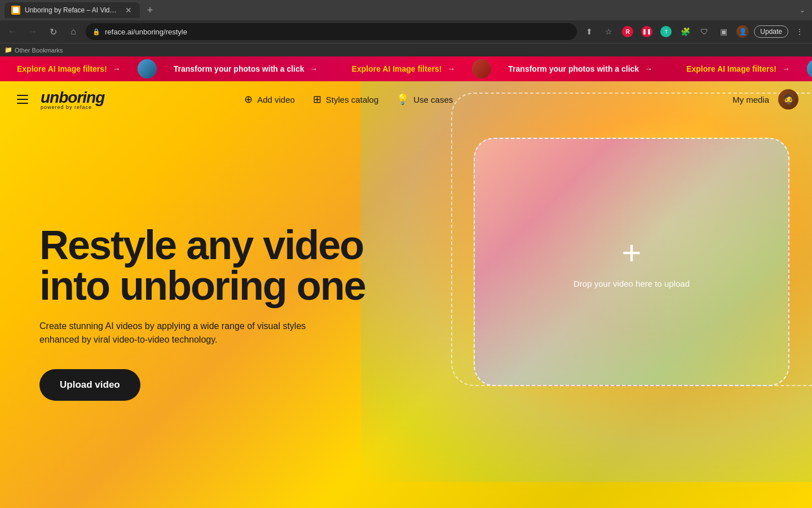 The height and width of the screenshot is (508, 812). Describe the element at coordinates (406, 10) in the screenshot. I see `tab-bar: Unboring by Reface – AI Video... ✕ + ⌄` at that location.